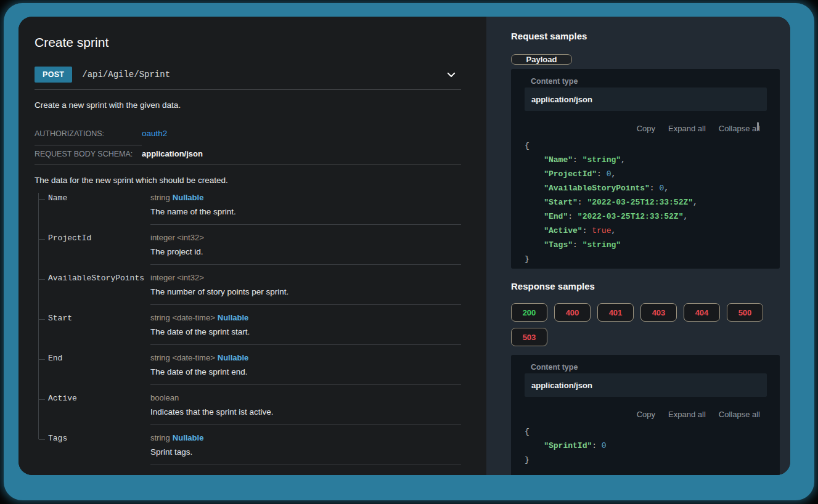  What do you see at coordinates (264, 75) in the screenshot?
I see `endpoint-path: /api/Agile/Sprint` at bounding box center [264, 75].